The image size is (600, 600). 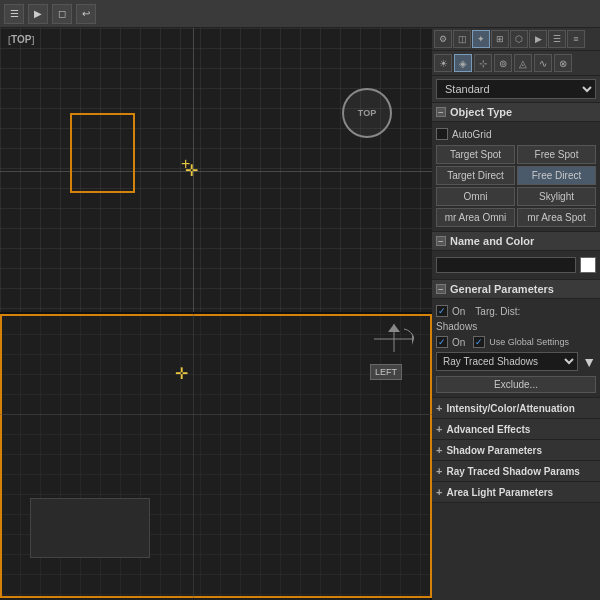 I want to click on panel-icon-display: ☰, so click(x=557, y=39).